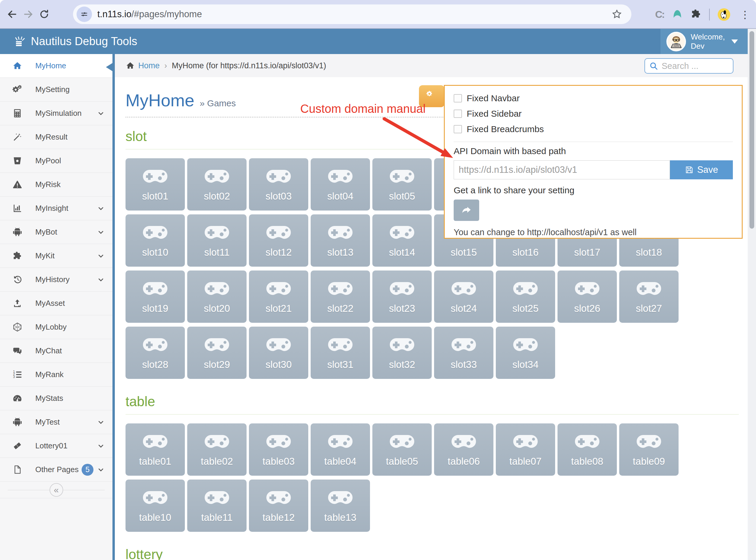 This screenshot has width=756, height=560. I want to click on page-scrollbar, so click(752, 294).